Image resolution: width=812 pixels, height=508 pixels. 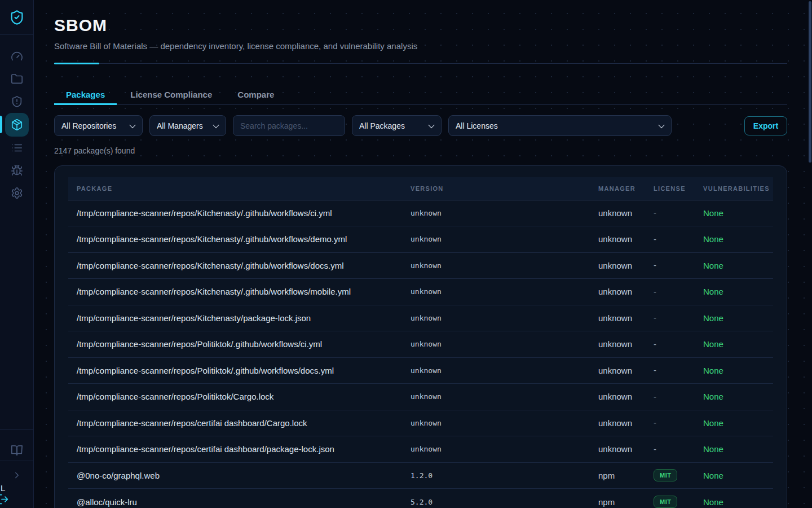 What do you see at coordinates (17, 170) in the screenshot?
I see `sidebar-item-vulnerabilities` at bounding box center [17, 170].